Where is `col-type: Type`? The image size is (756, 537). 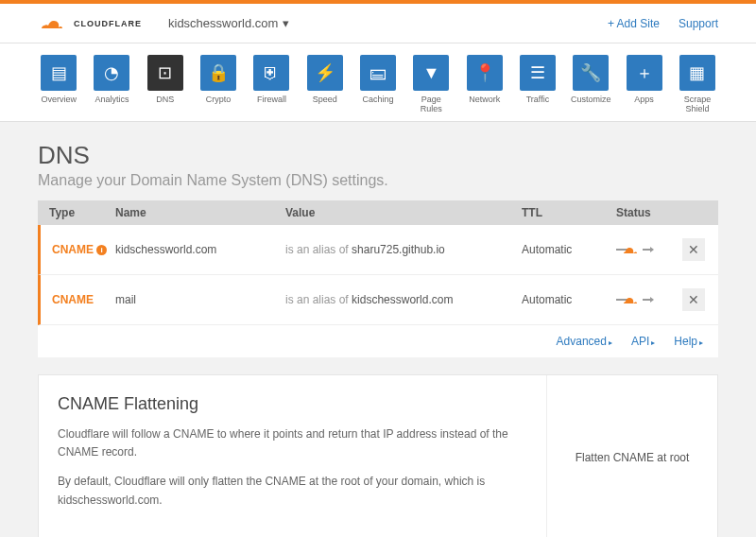 col-type: Type is located at coordinates (82, 213).